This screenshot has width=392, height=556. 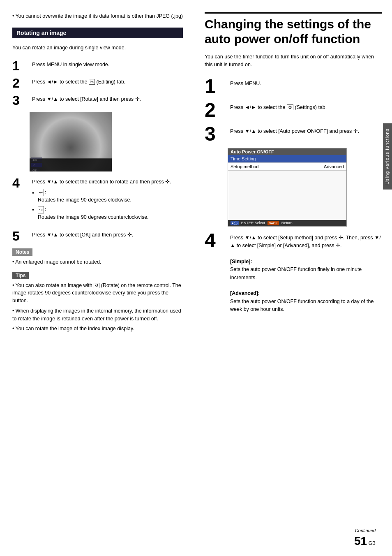 What do you see at coordinates (98, 303) in the screenshot?
I see `tips-box: Tips • You can also rotate an image with…` at bounding box center [98, 303].